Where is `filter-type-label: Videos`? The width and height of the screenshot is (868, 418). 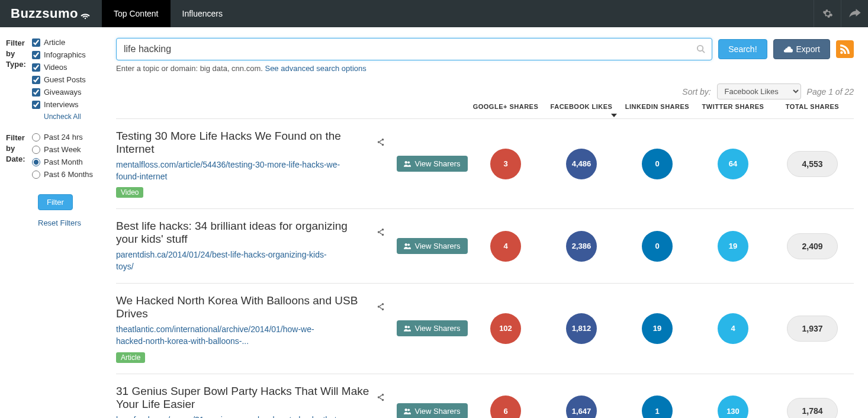
filter-type-label: Videos is located at coordinates (56, 67).